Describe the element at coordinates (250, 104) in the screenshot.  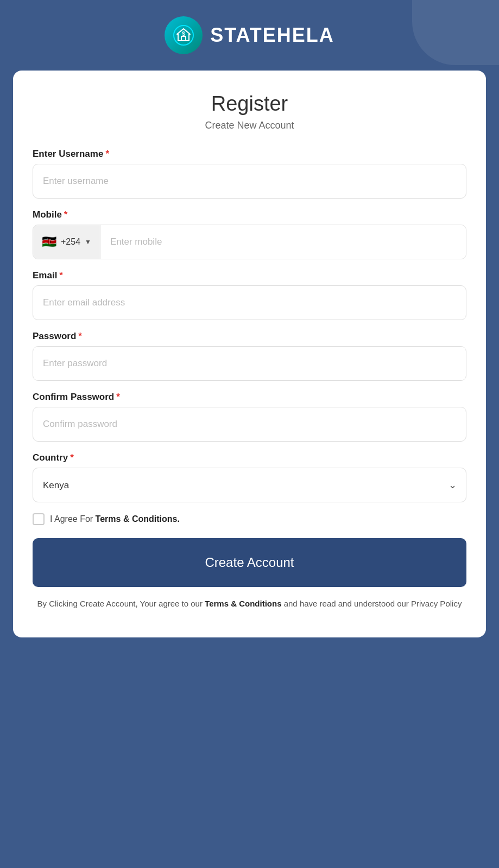
I see `form-title: Register` at that location.